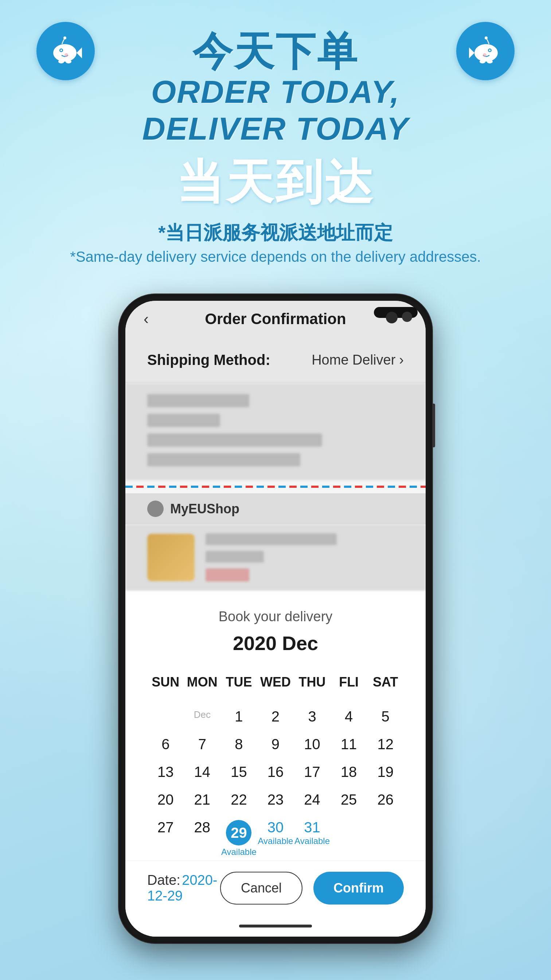 The width and height of the screenshot is (551, 980). What do you see at coordinates (312, 714) in the screenshot?
I see `cal-cell-3: 3` at bounding box center [312, 714].